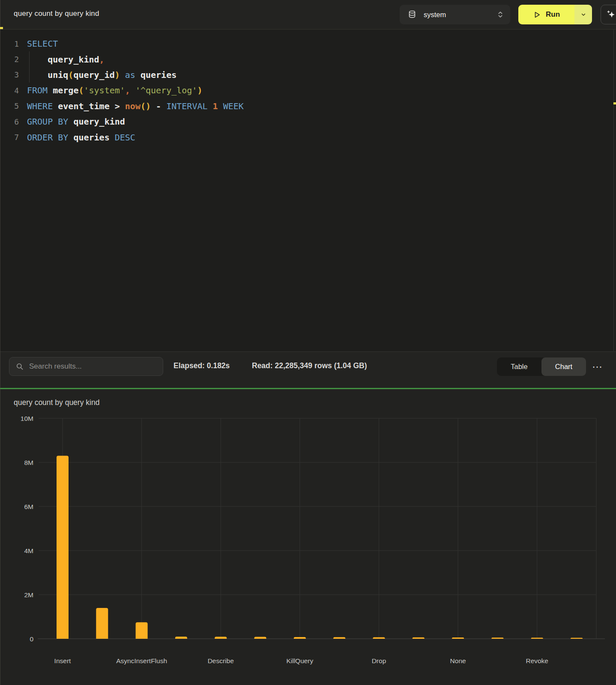  Describe the element at coordinates (201, 366) in the screenshot. I see `elapsed-stat: Elapsed: 0.182s` at that location.